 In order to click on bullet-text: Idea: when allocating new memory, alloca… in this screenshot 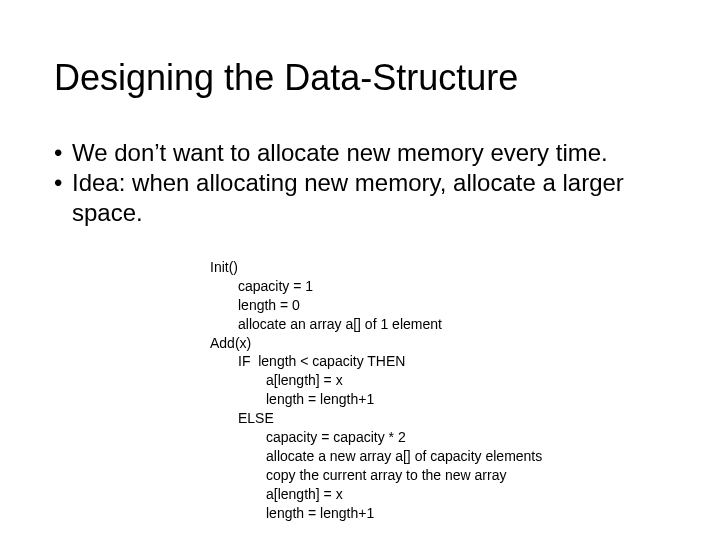, I will do `click(369, 198)`.